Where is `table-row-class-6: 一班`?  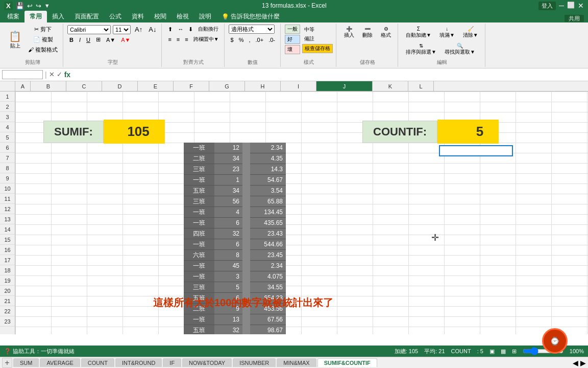
table-row-class-6: 一班 is located at coordinates (199, 213).